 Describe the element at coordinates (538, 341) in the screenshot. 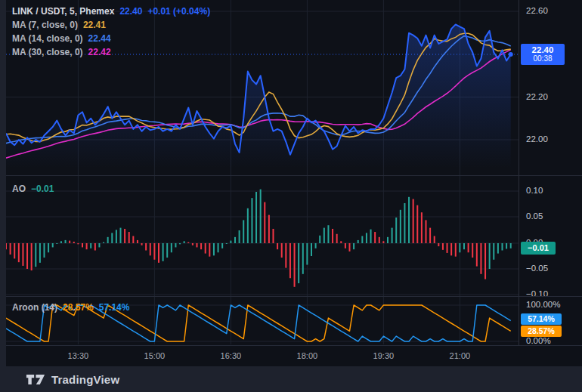

I see `aroon-axis-tick: 0.00%` at that location.